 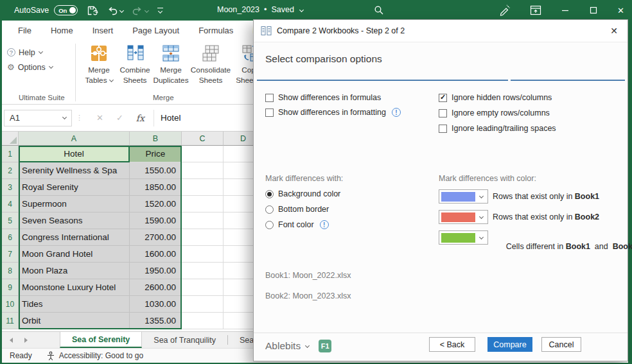 I want to click on sheet-tab-sea-of-serenity: Sea of Serenity, so click(x=101, y=340).